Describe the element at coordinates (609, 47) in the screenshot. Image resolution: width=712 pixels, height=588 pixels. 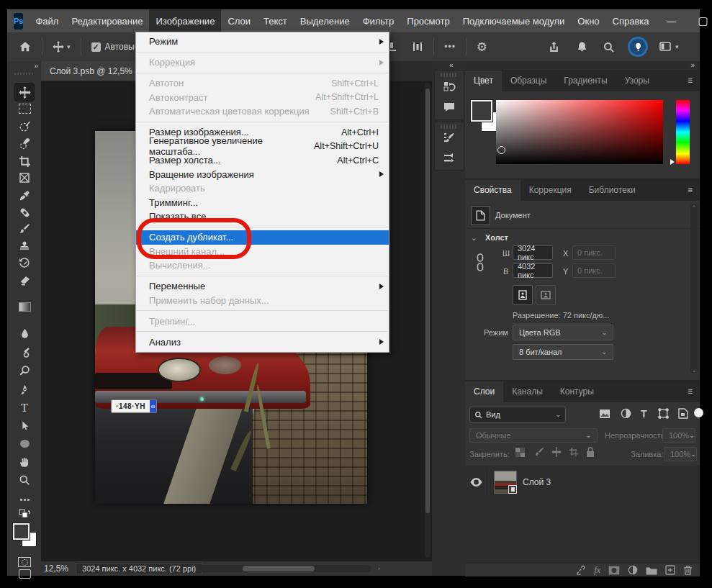
I see `search-icon` at that location.